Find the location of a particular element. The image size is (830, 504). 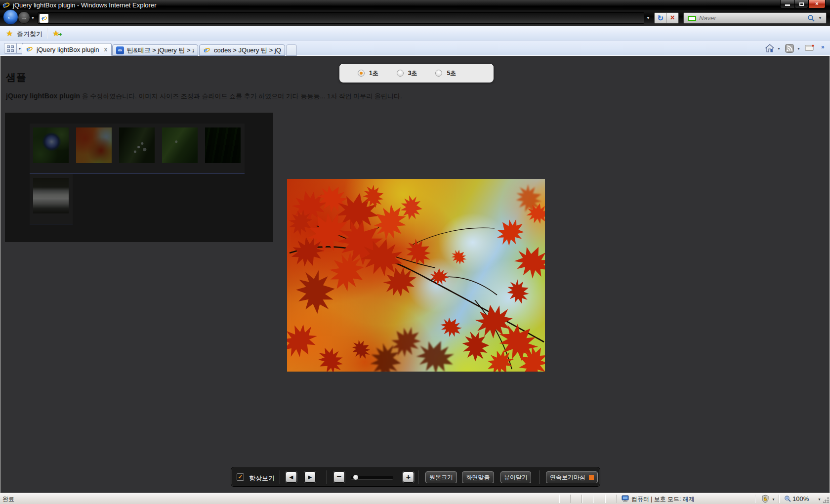

address-dropdown-icon: ▼ is located at coordinates (648, 18).